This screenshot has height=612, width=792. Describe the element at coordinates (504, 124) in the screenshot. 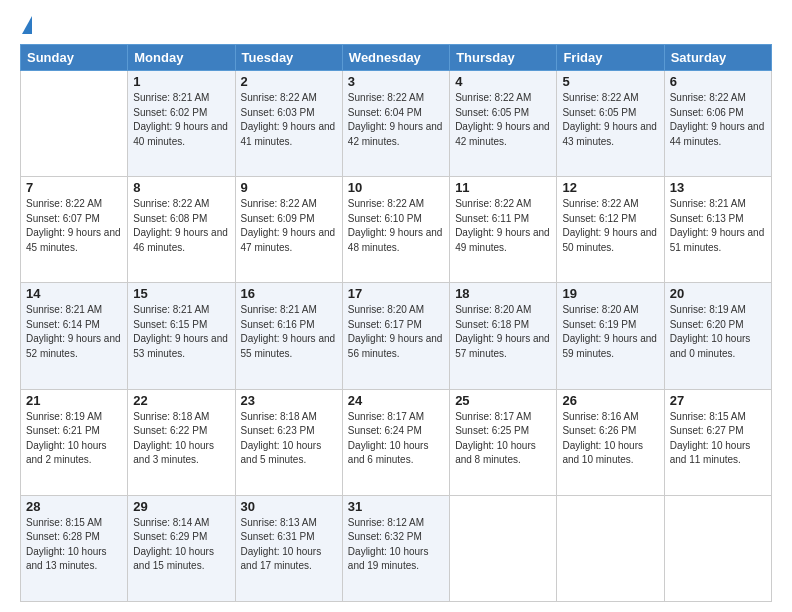

I see `calendar-day-cell: 4Sunrise: 8:22 AMSunset: 6:05 PMDaylight…` at that location.